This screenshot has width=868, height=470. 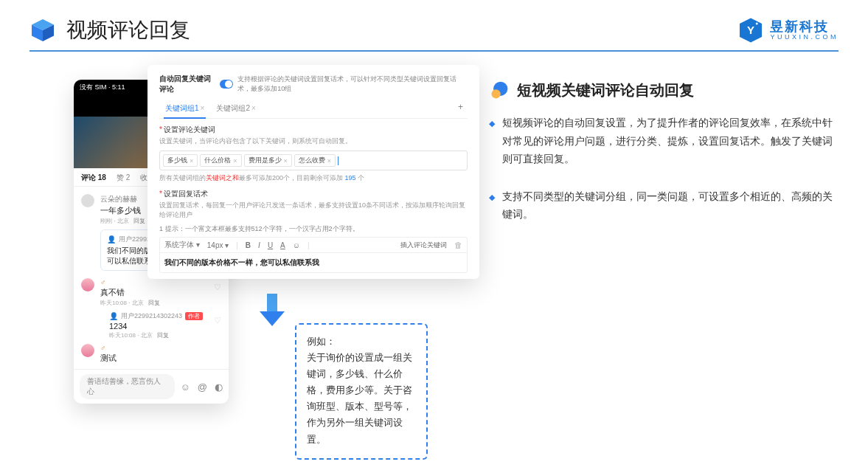 What do you see at coordinates (218, 387) in the screenshot?
I see `gift-icon: ◐` at bounding box center [218, 387].